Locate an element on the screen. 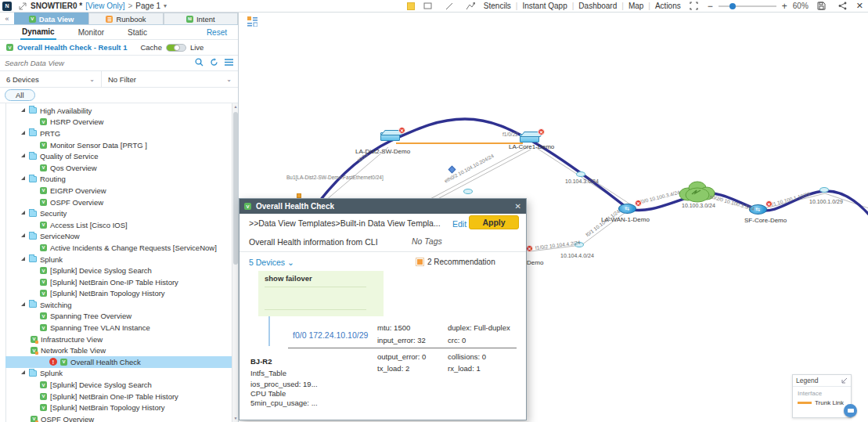  tree-item-hsrp-overview: VHSRP Overview is located at coordinates (119, 122).